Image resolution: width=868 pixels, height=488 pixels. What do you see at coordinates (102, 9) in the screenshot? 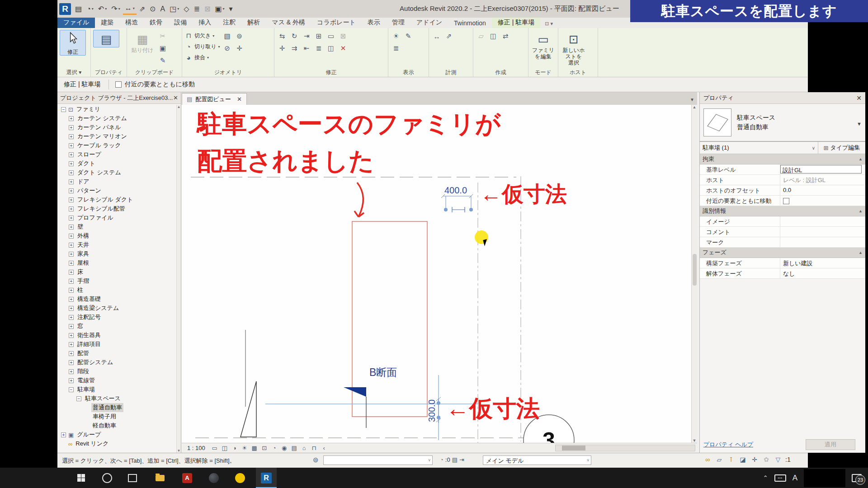
I see `undo-icon: ↶▾` at bounding box center [102, 9].